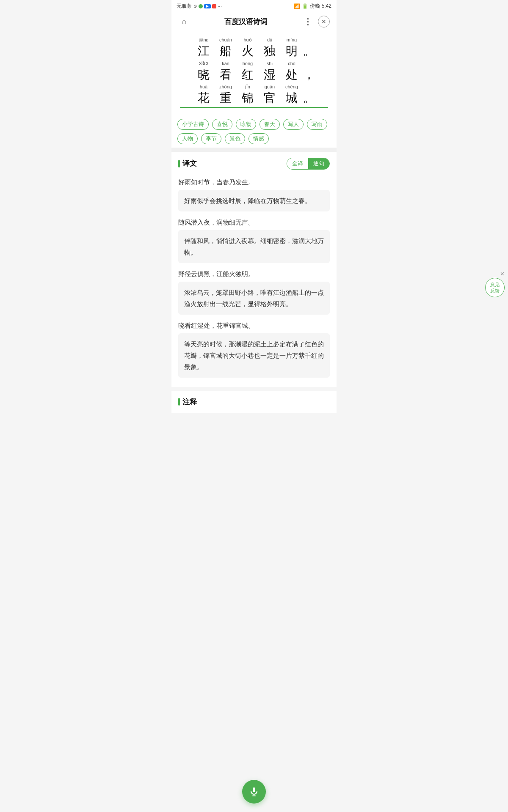 This screenshot has width=508, height=812. I want to click on couplet-group-4: 晓看红湿处，花重锦官城。 等天亮的时候，那潮湿的泥土上必定布满了红色的花瓣，锦官…, so click(254, 348).